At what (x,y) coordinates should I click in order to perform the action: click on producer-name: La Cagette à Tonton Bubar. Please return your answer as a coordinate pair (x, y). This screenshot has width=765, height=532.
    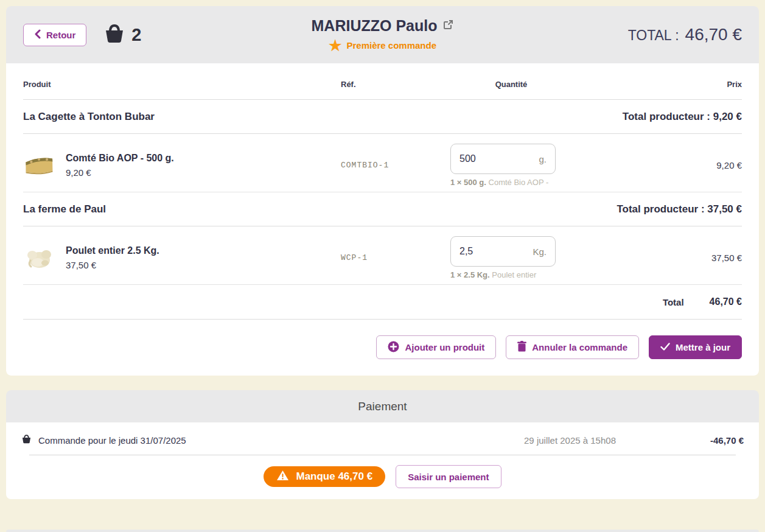
    Looking at the image, I should click on (89, 117).